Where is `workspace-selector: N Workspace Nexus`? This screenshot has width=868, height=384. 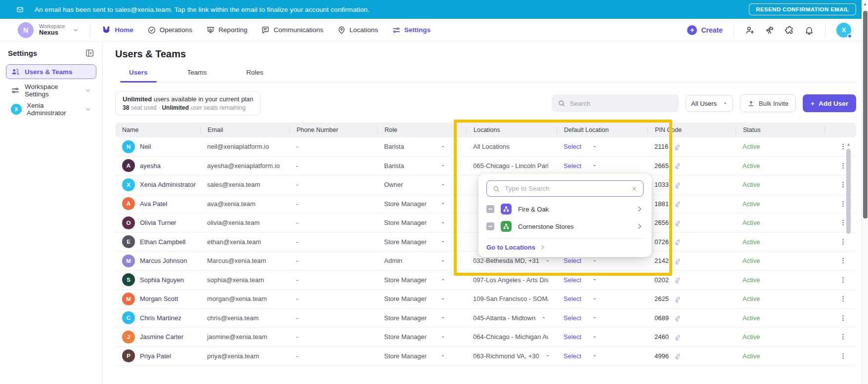 workspace-selector: N Workspace Nexus is located at coordinates (48, 30).